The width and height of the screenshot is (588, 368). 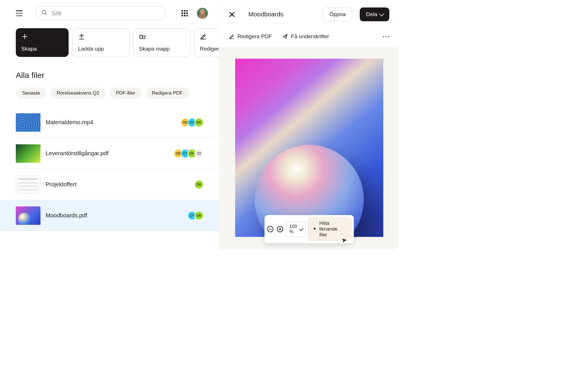 I want to click on file-row: Materialdemo.mp4 DB CY DK, so click(x=118, y=122).